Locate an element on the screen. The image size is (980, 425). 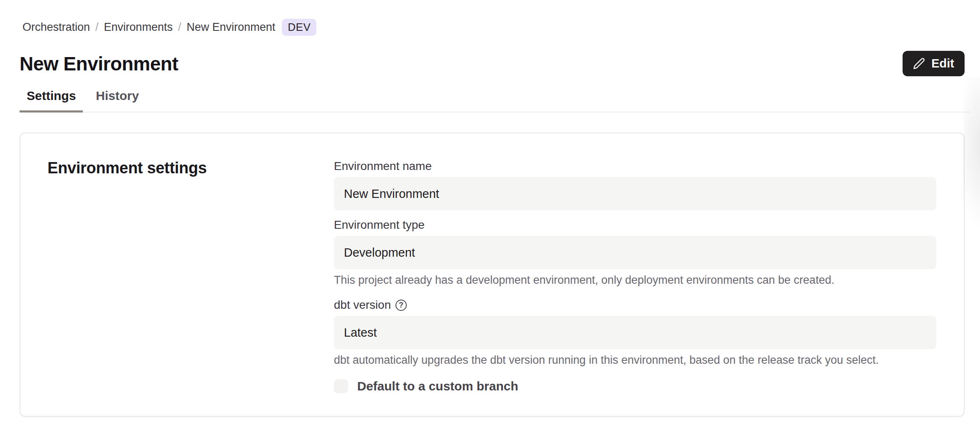
page-header: New Environment Edit is located at coordinates (492, 63).